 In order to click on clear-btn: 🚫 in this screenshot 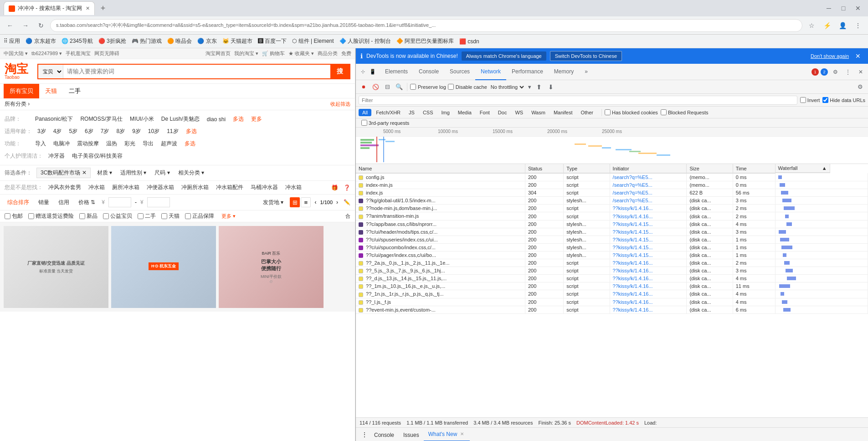, I will do `click(375, 87)`.